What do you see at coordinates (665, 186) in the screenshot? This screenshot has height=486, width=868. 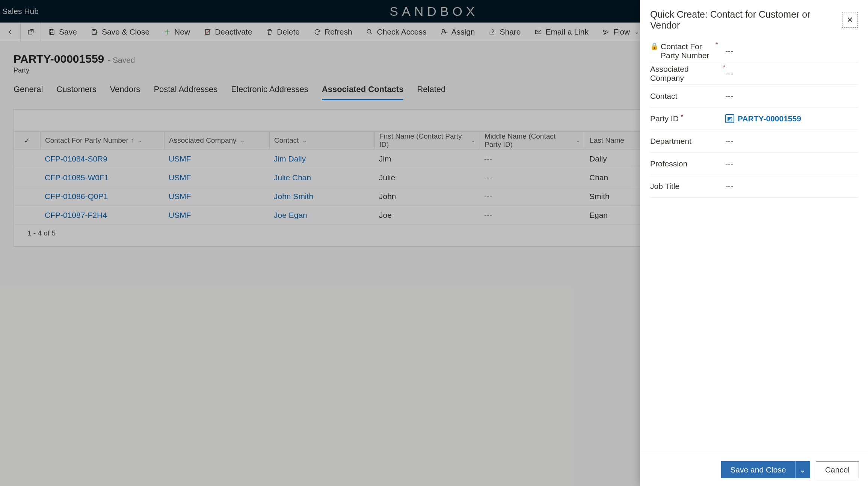 I see `label-text: Job Title` at bounding box center [665, 186].